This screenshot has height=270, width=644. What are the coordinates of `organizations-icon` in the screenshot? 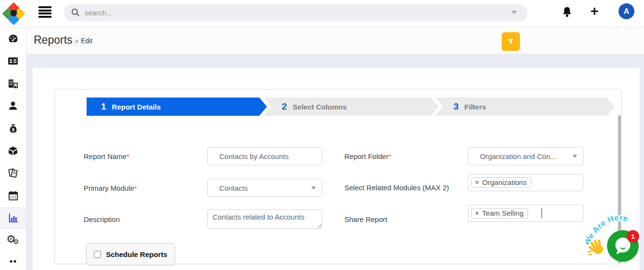 It's located at (13, 84).